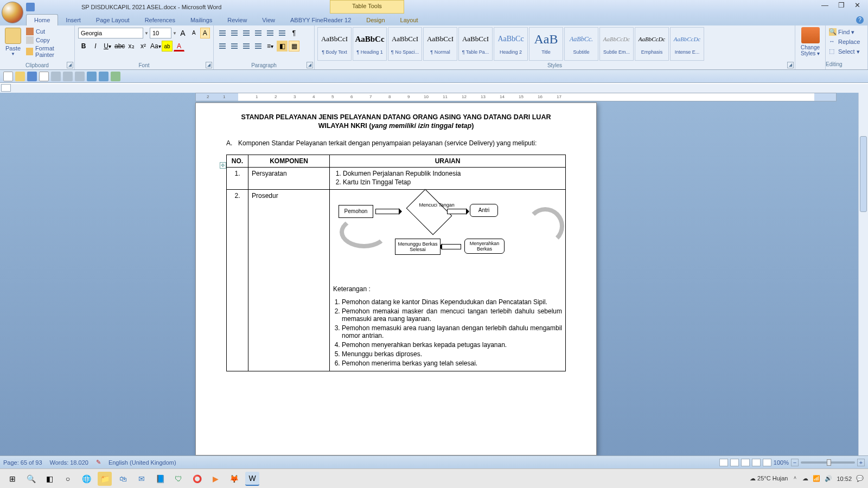  I want to click on minimize-button: —, so click(825, 5).